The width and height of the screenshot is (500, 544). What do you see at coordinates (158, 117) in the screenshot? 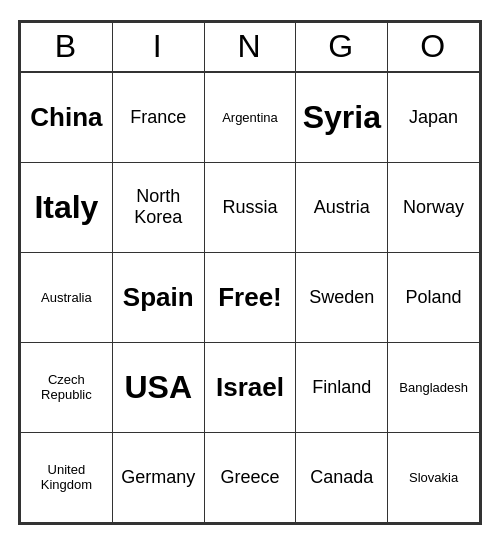
I see `table-cell: France` at bounding box center [158, 117].